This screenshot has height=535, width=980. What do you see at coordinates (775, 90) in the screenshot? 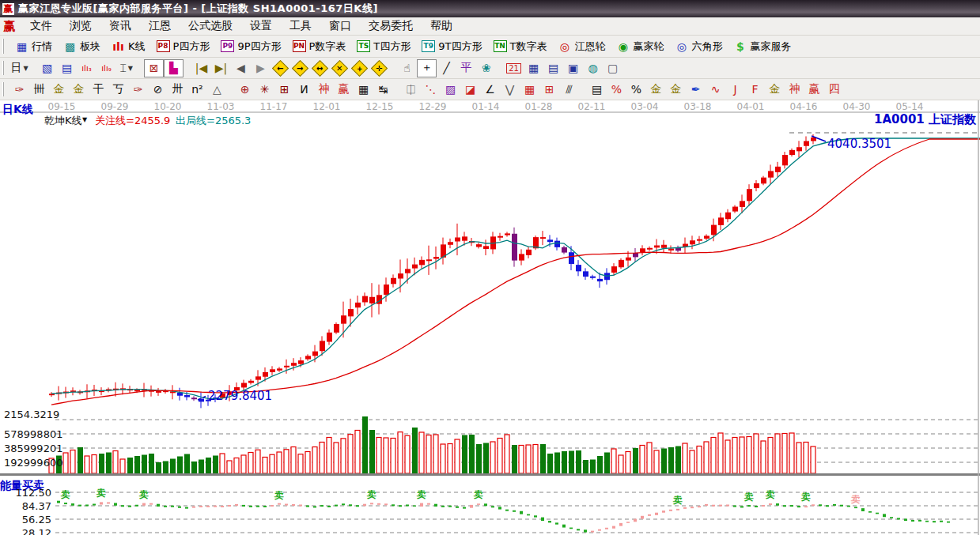
I see `gold-angle-tool-icon: 金` at bounding box center [775, 90].